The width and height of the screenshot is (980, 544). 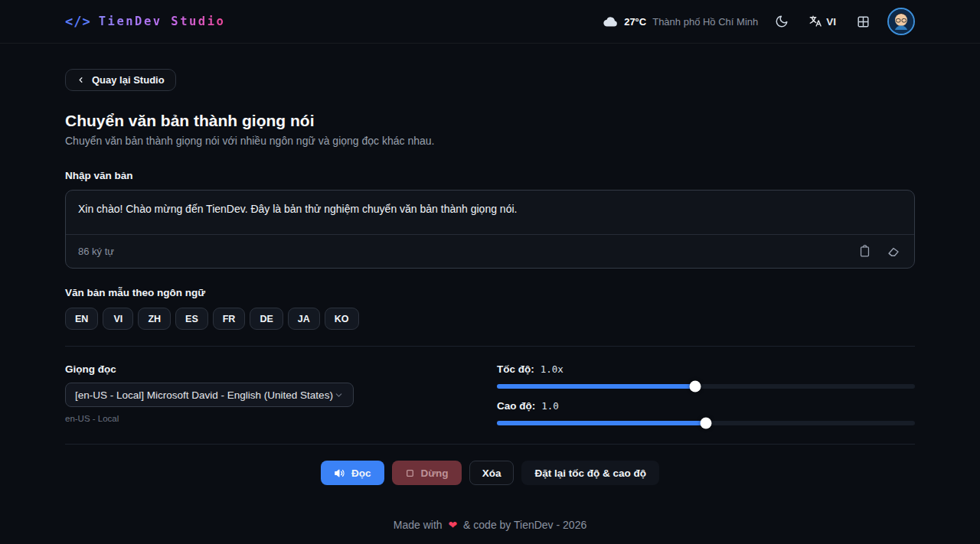 I want to click on text-input-textarea: Xin chào! Chào mừng đến TienDev. Đây là …, so click(x=490, y=213).